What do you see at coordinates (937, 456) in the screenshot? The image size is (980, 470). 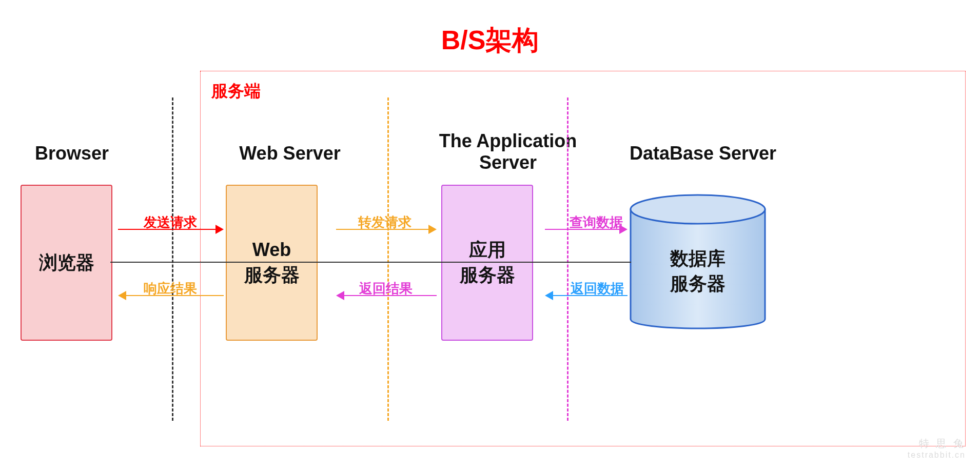 I see `watermark-l2: testrabbit.cn` at bounding box center [937, 456].